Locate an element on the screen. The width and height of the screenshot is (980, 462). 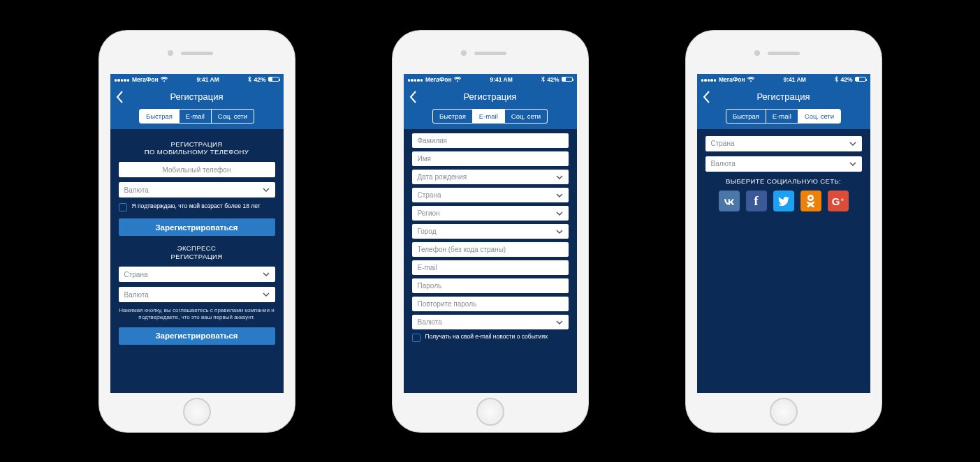
register-button-2: Зарегистрироваться is located at coordinates (197, 336).